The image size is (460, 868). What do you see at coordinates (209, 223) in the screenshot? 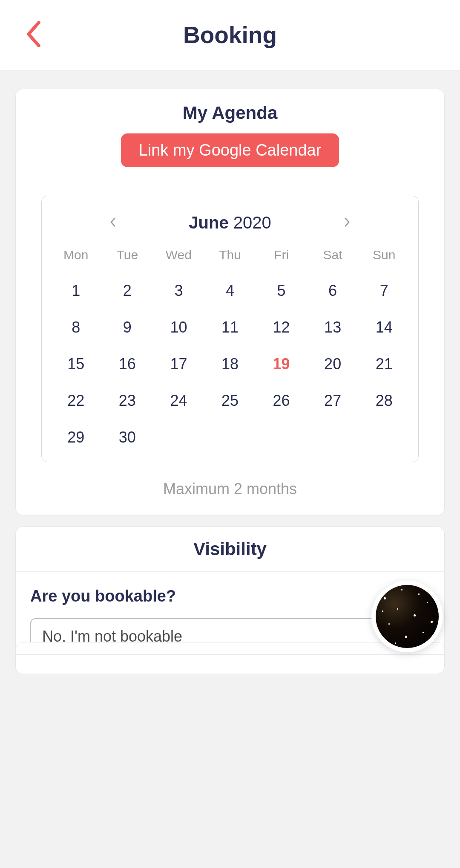
I see `calendar-month: June` at bounding box center [209, 223].